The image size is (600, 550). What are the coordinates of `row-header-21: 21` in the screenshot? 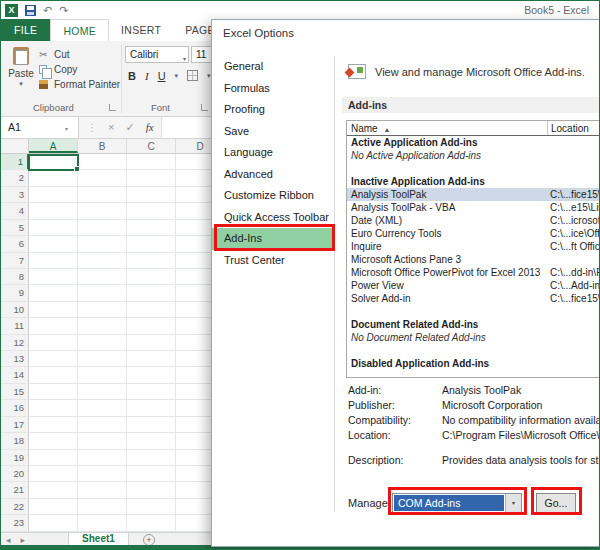 It's located at (15, 490).